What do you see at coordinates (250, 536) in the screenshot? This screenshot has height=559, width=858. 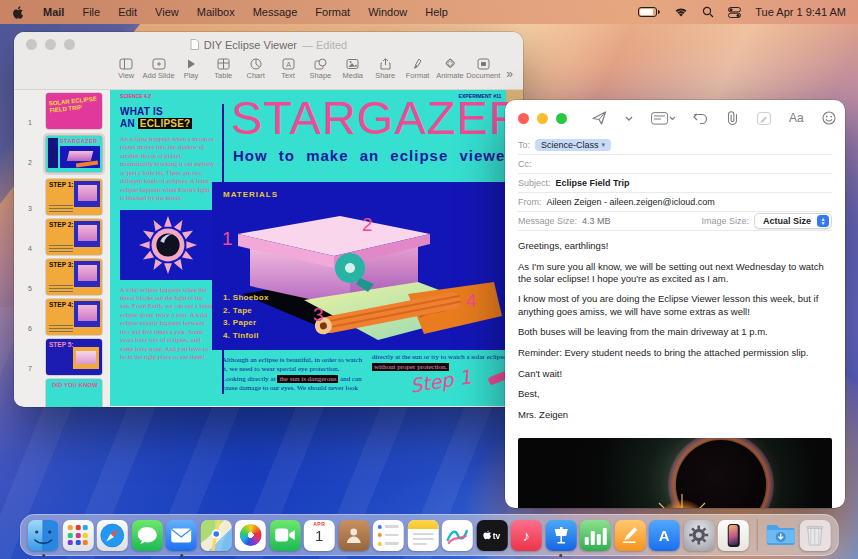 I see `dock-photos` at bounding box center [250, 536].